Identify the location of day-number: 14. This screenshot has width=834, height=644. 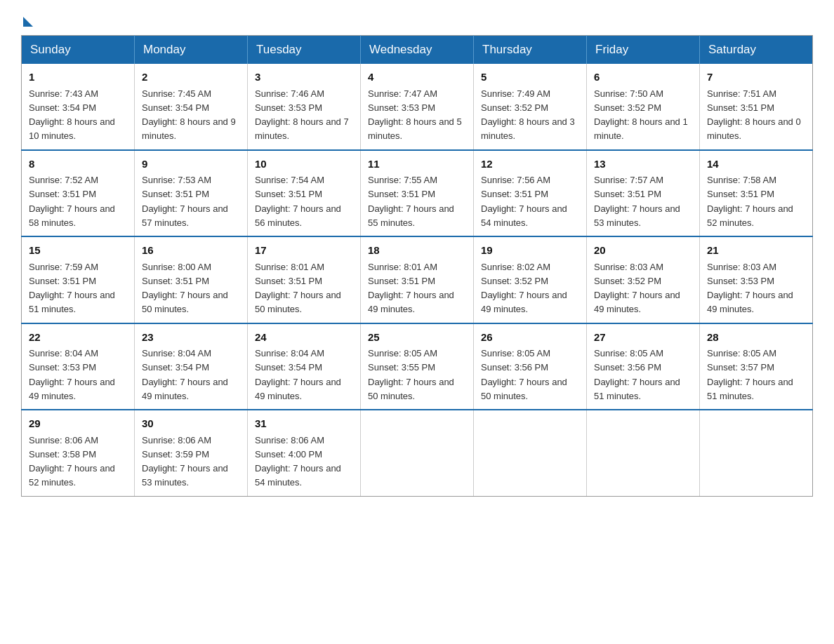
(756, 164).